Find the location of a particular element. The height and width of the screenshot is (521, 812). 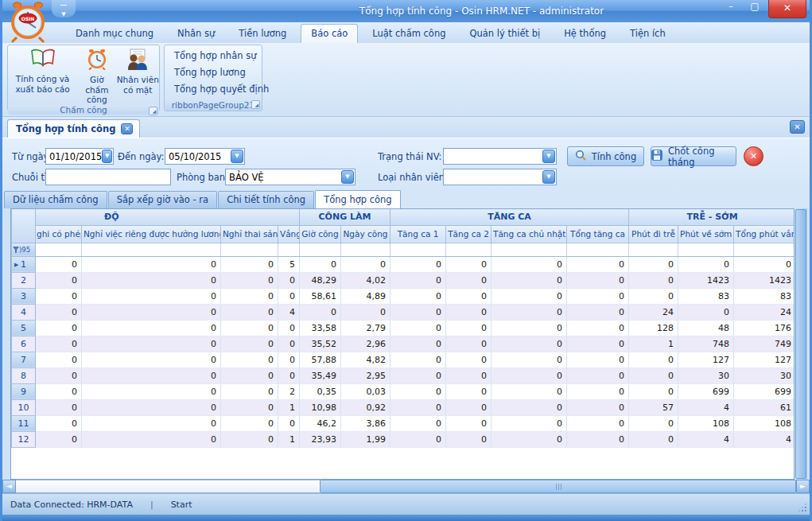

quick-access-toolbar-button: ▼ is located at coordinates (64, 9).